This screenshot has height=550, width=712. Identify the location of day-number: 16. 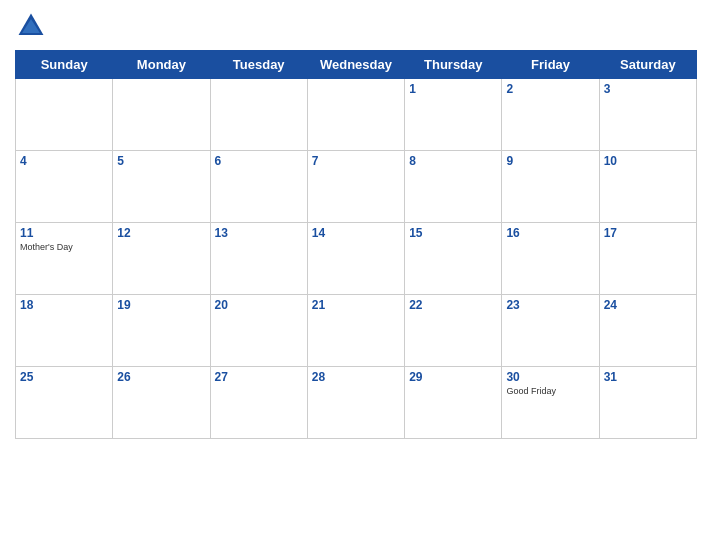
(550, 233).